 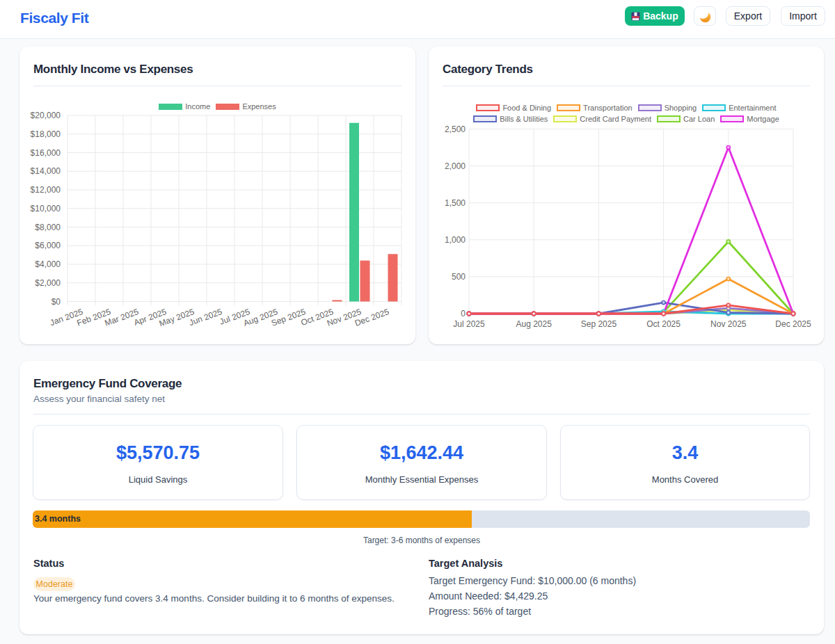 What do you see at coordinates (455, 240) in the screenshot?
I see `svg-text: 1,000` at bounding box center [455, 240].